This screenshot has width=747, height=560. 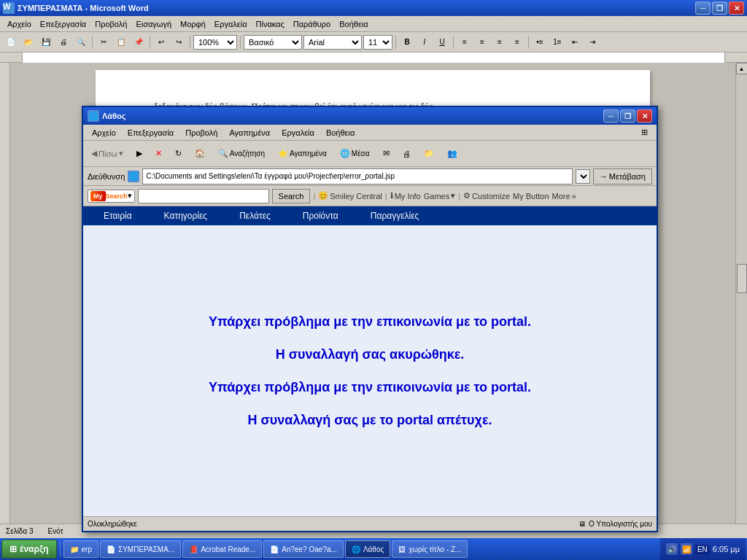 I want to click on word-menu-window: Παράθυρο, so click(x=312, y=24).